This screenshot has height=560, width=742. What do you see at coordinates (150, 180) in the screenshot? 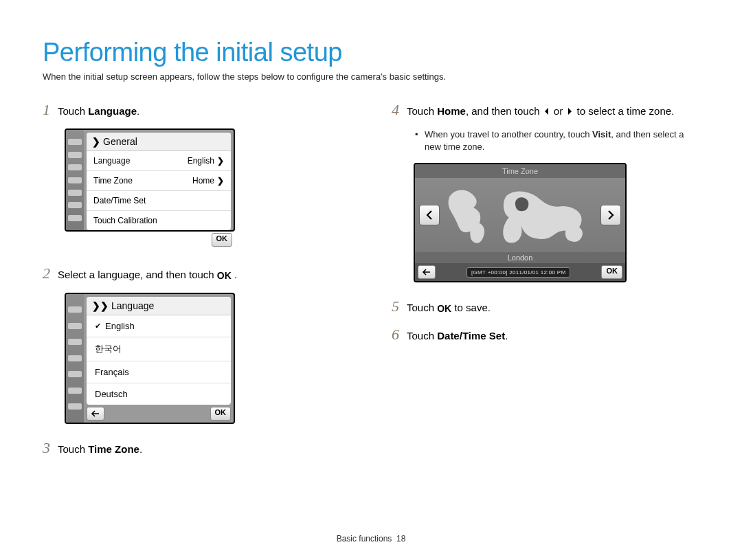
I see `figure-general-menu: ❯ General Language English❯ Time Zone Ho…` at bounding box center [150, 180].